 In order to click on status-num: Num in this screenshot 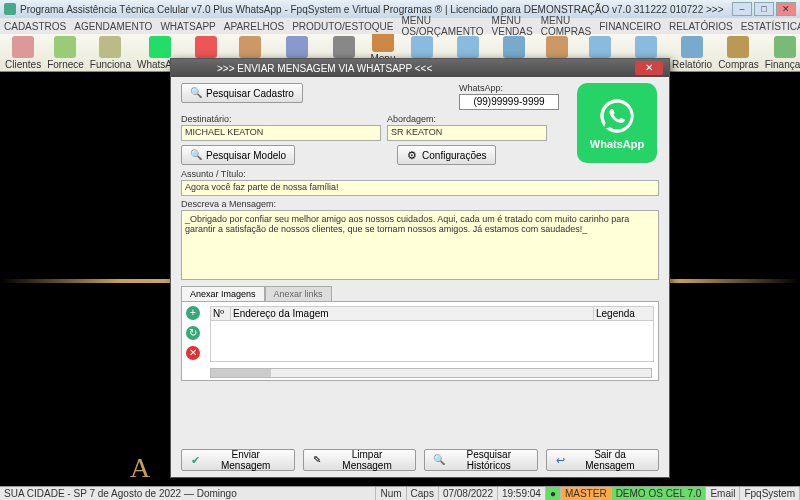, I will do `click(391, 494)`.